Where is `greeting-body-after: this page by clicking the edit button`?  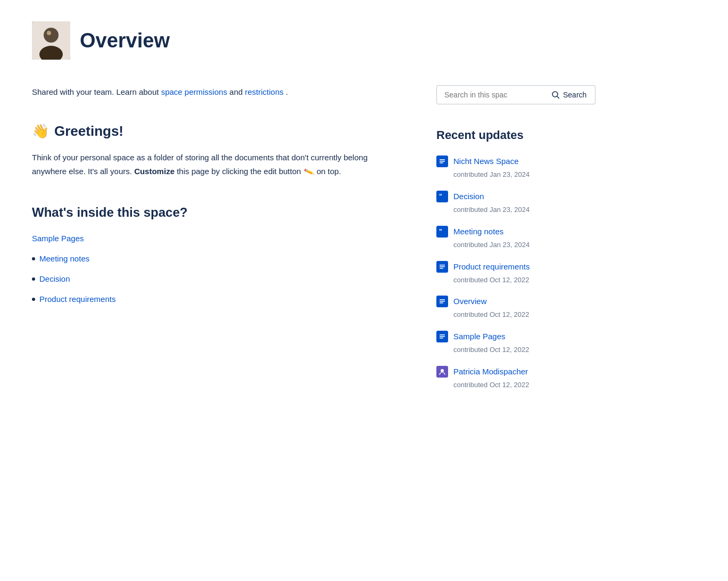 greeting-body-after: this page by clicking the edit button is located at coordinates (238, 171).